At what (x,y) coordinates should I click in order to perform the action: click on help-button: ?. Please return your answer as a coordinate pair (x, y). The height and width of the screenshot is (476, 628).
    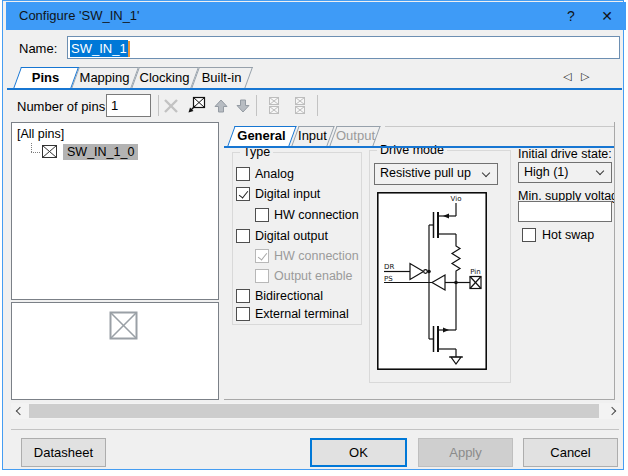
    Looking at the image, I should click on (571, 16).